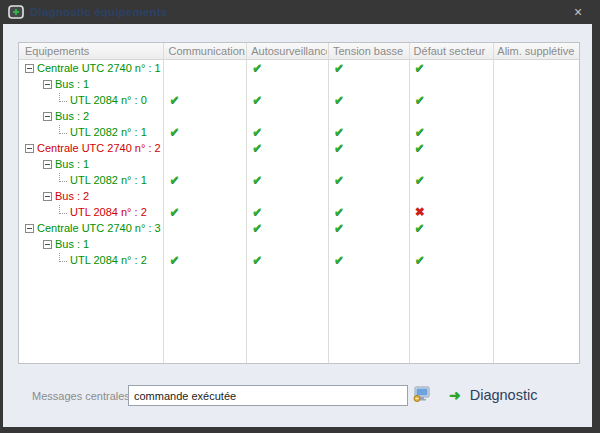  What do you see at coordinates (299, 212) in the screenshot?
I see `table-row: UTL 2084 n° : 2✔✔✔✖` at bounding box center [299, 212].